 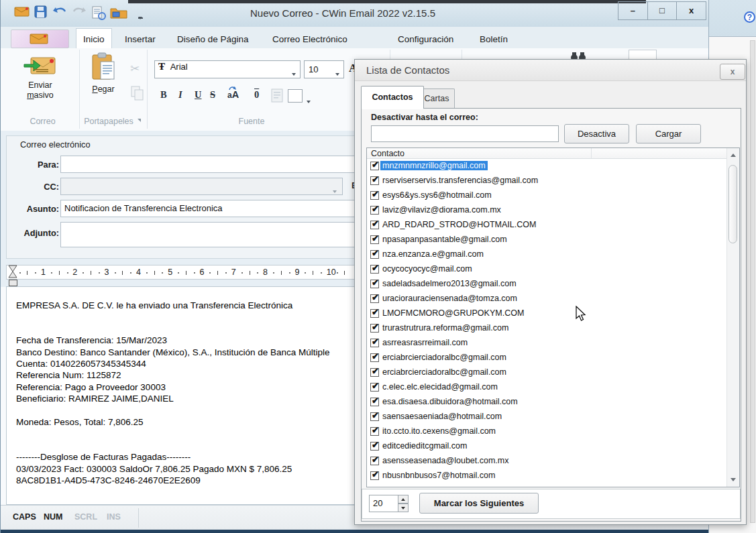 I want to click on contact-email: c.elec.elc.elecidad@gmail.com, so click(x=440, y=387).